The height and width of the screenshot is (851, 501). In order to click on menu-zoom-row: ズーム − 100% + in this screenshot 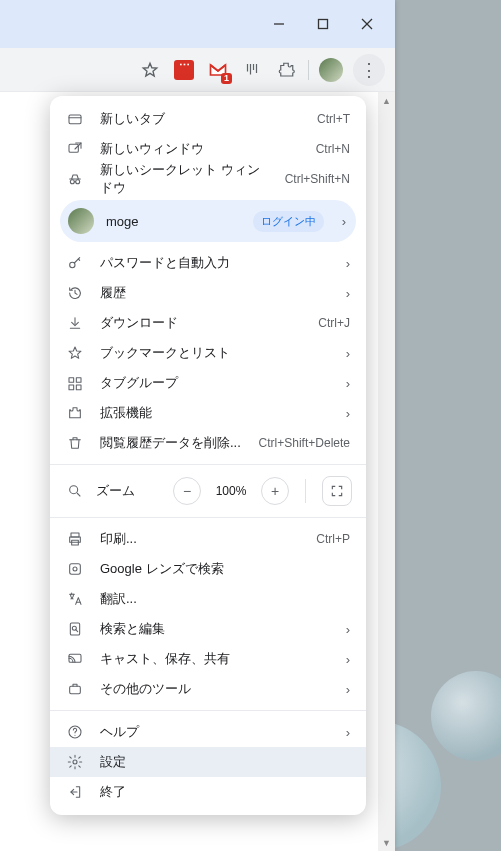, I will do `click(208, 491)`.